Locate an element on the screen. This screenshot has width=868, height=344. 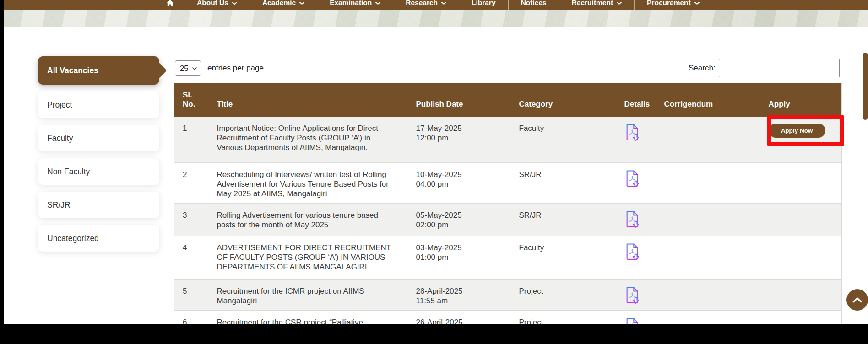
nav-label: Academic is located at coordinates (279, 4).